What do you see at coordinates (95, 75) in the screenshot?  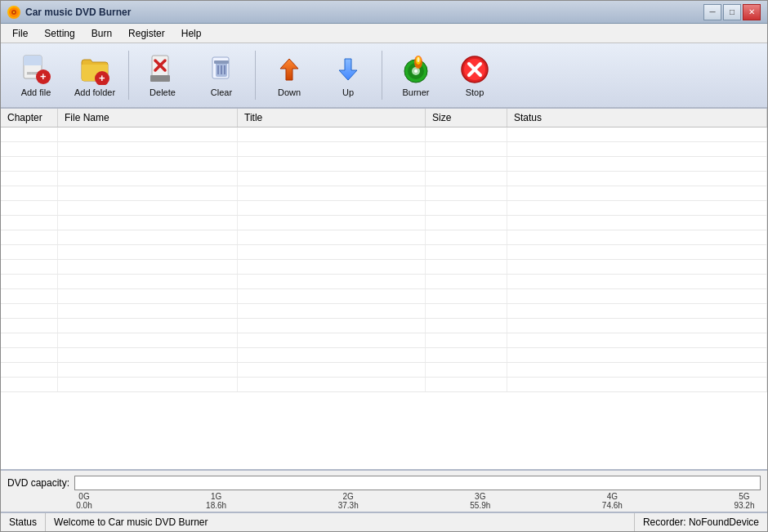 I see `add-folder-button: + Add folder` at bounding box center [95, 75].